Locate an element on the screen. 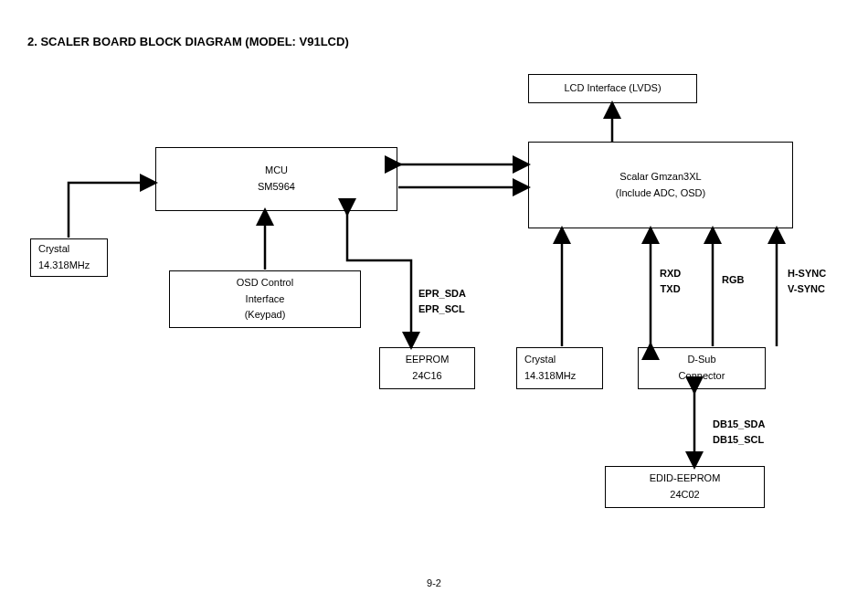 This screenshot has height=614, width=868. signal-db15: DB15_SDA DB15_SCL is located at coordinates (738, 431).